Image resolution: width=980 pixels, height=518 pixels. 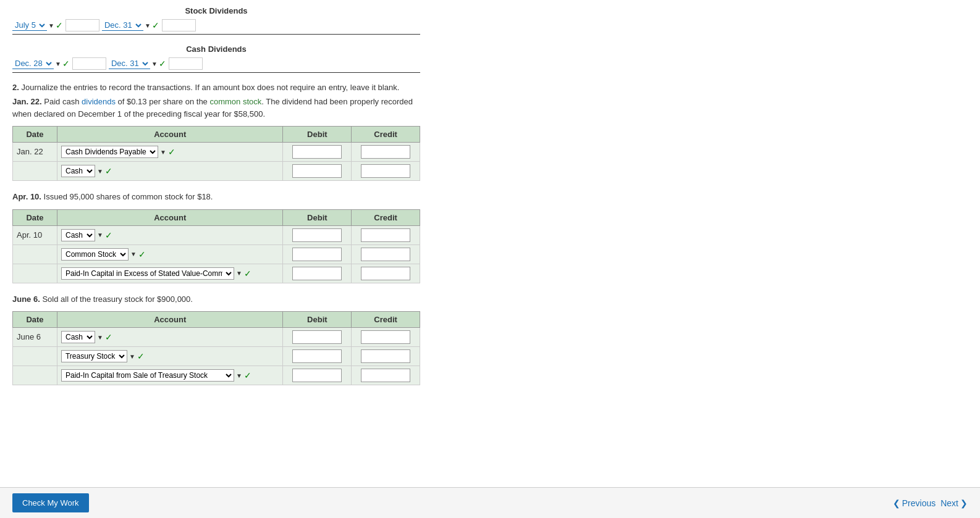 I want to click on previous-label: Previous, so click(x=919, y=503).